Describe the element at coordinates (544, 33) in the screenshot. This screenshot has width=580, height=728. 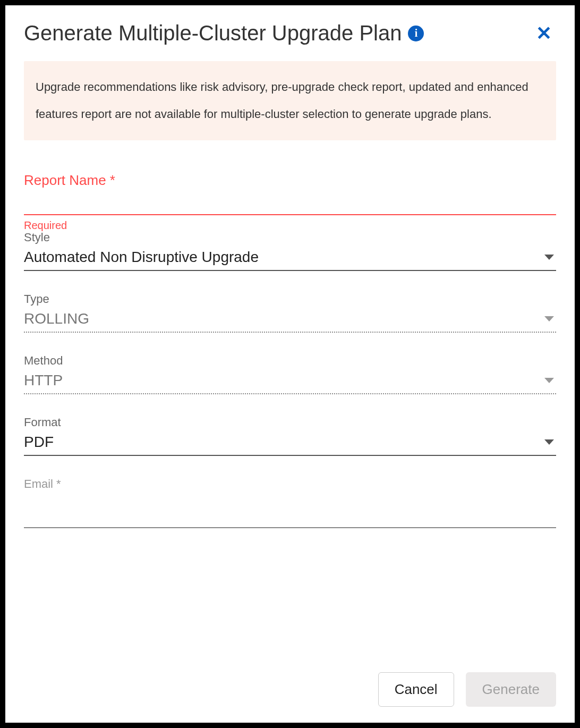
I see `close-icon: ✕` at that location.